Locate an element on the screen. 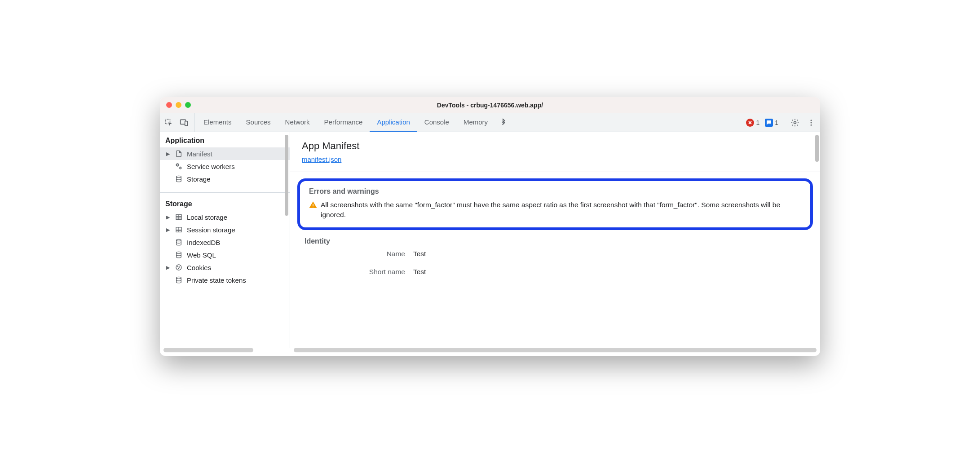  minimize-window-button is located at coordinates (179, 105).